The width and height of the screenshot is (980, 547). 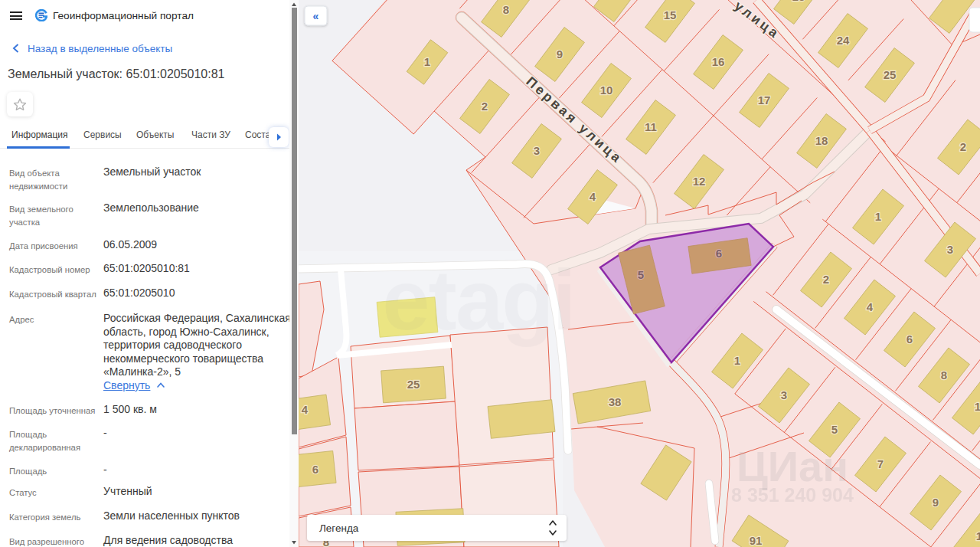 I want to click on svg-text: ЦИан, so click(x=792, y=466).